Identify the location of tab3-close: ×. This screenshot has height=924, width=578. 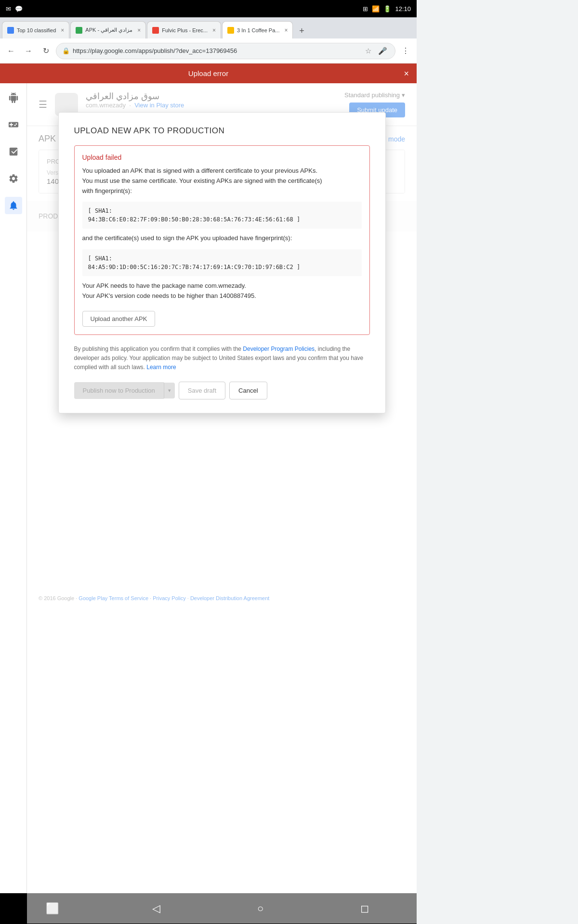
(214, 30).